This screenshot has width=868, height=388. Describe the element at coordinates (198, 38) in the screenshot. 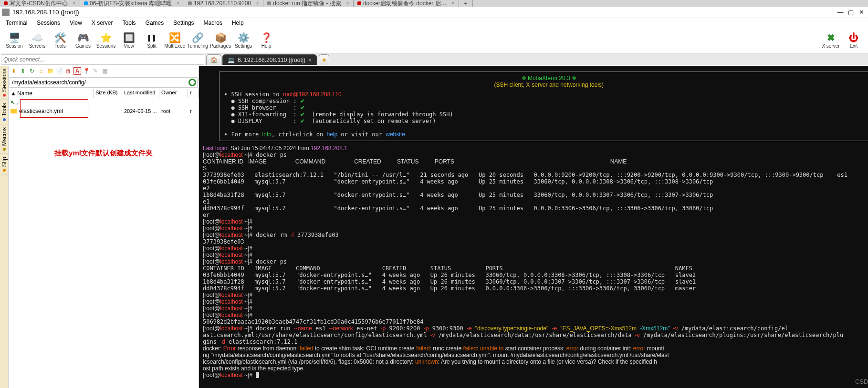

I see `tunneling-icon: 🔗` at that location.